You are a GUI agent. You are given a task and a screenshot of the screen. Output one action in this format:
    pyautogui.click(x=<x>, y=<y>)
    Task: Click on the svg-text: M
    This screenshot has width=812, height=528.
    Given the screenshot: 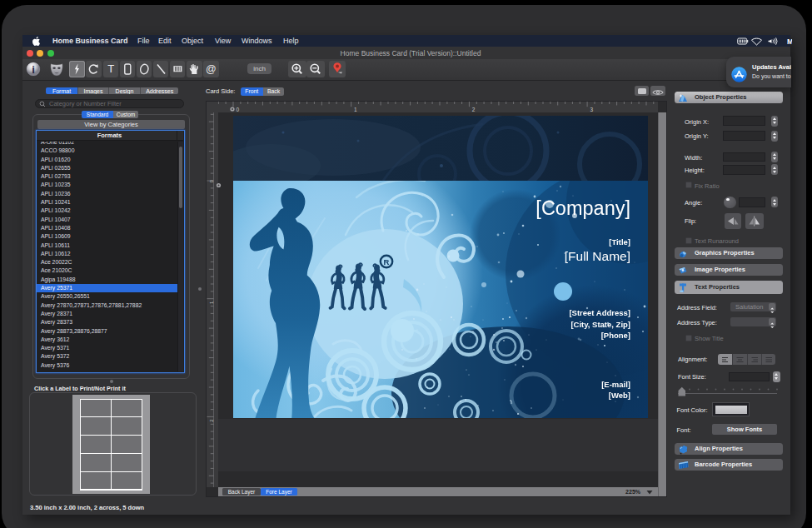 What is the action you would take?
    pyautogui.click(x=790, y=42)
    